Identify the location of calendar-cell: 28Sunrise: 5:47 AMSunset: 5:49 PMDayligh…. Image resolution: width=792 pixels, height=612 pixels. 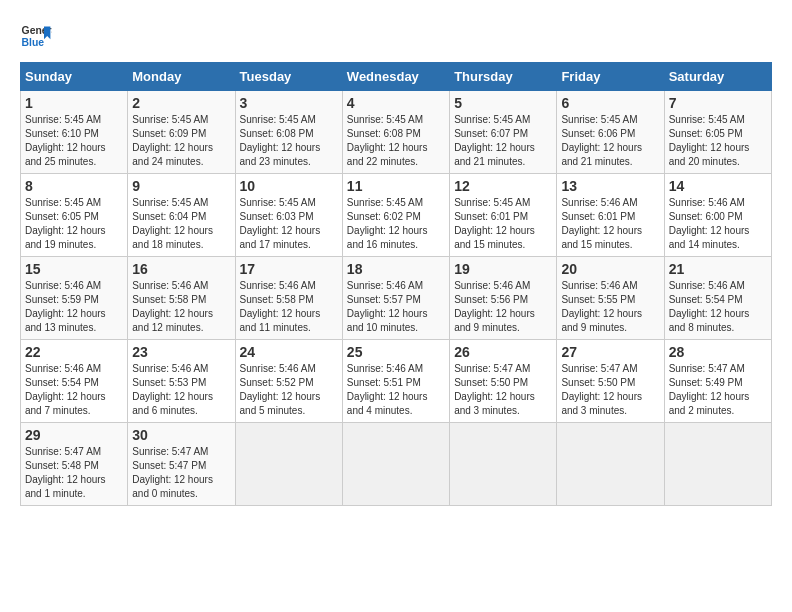
(718, 382).